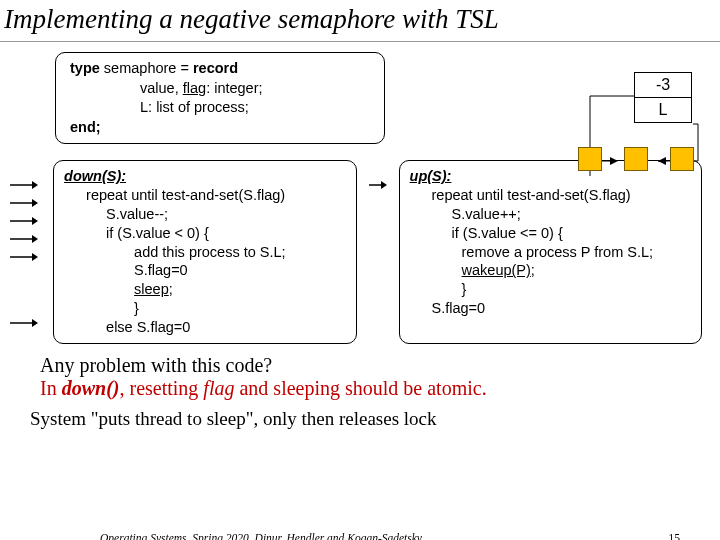  Describe the element at coordinates (625, 159) in the screenshot. I see `process-queue` at that location.